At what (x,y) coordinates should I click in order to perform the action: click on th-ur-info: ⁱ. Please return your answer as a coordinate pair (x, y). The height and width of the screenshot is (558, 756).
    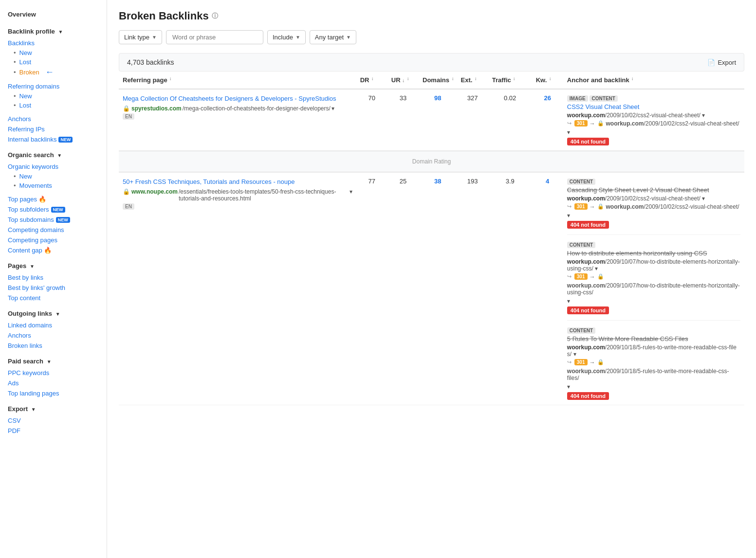
    Looking at the image, I should click on (408, 80).